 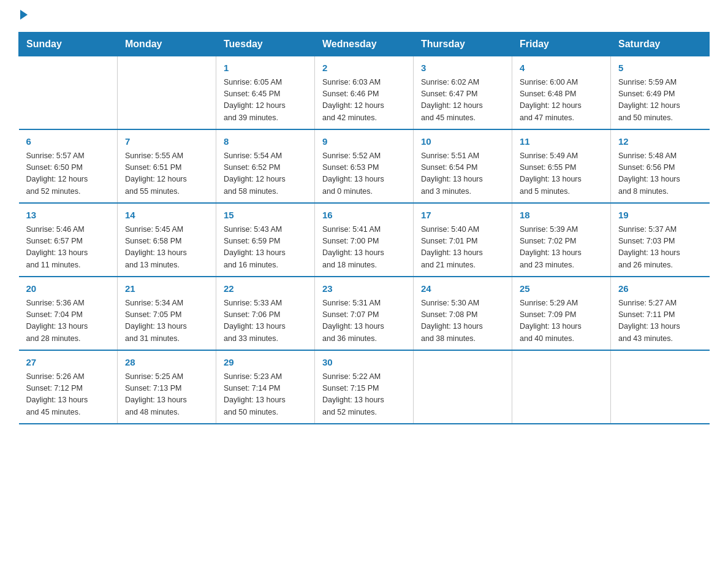 I want to click on day-number: 23, so click(x=364, y=289).